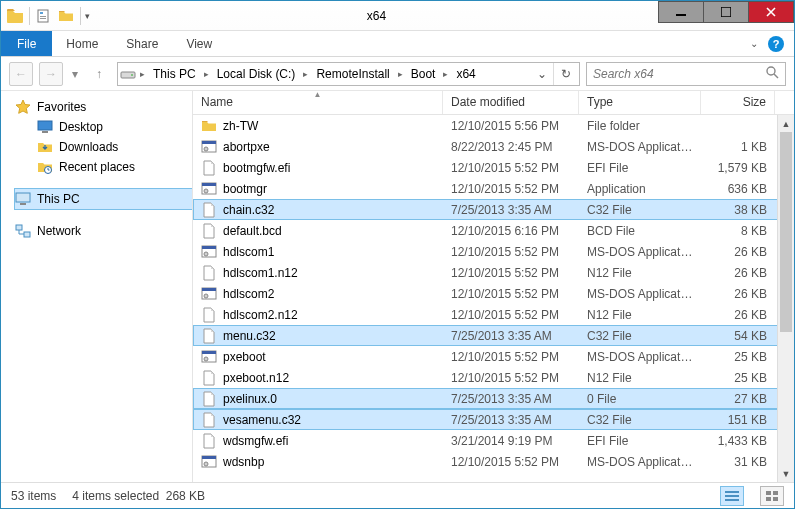 The image size is (795, 509). I want to click on properties-icon, so click(44, 16).